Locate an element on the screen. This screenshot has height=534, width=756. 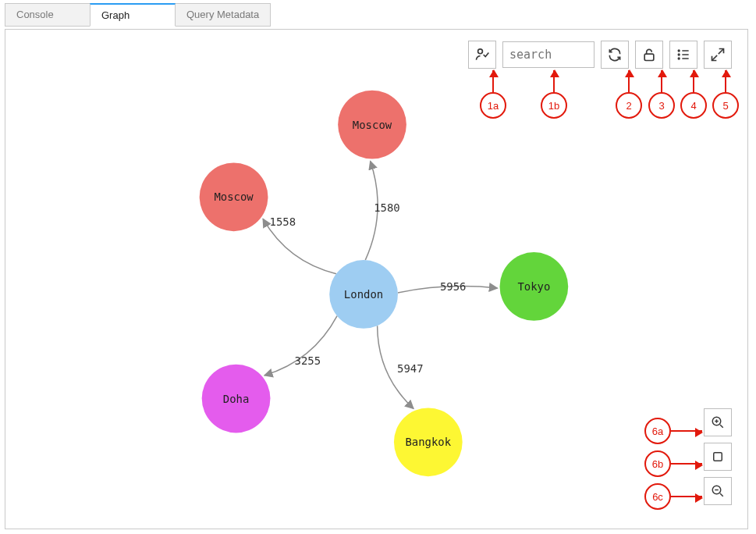
refresh-icon is located at coordinates (615, 55).